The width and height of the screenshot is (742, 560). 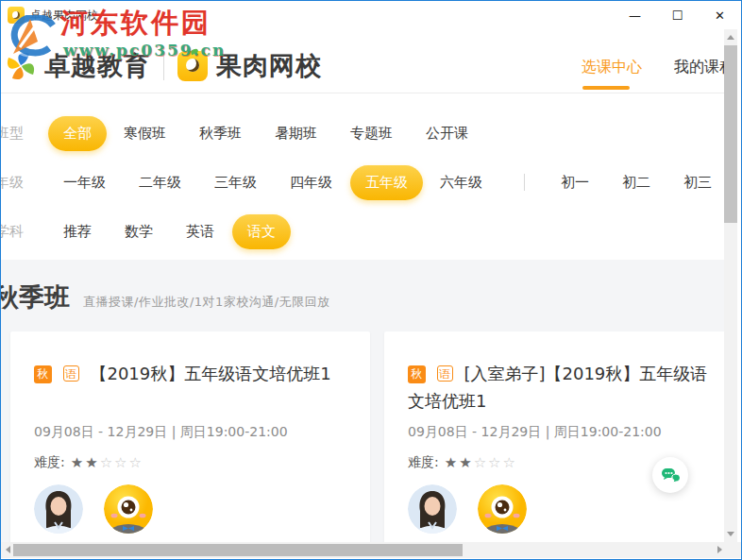 I want to click on filter-option-grade6: 六年级, so click(x=461, y=183).